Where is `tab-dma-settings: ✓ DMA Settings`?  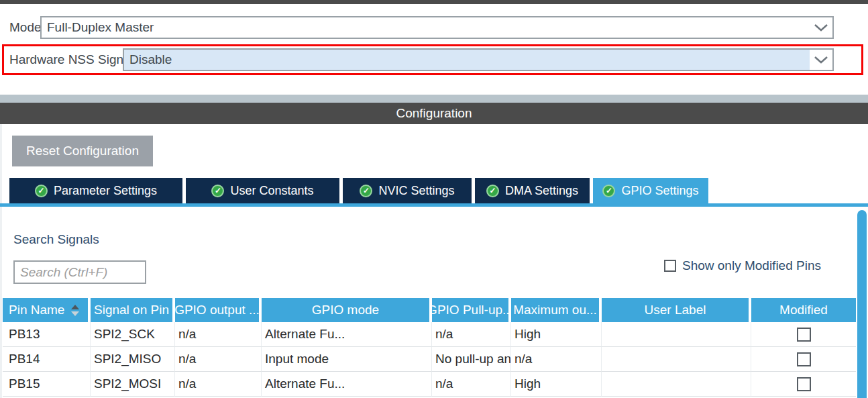 tab-dma-settings: ✓ DMA Settings is located at coordinates (533, 191).